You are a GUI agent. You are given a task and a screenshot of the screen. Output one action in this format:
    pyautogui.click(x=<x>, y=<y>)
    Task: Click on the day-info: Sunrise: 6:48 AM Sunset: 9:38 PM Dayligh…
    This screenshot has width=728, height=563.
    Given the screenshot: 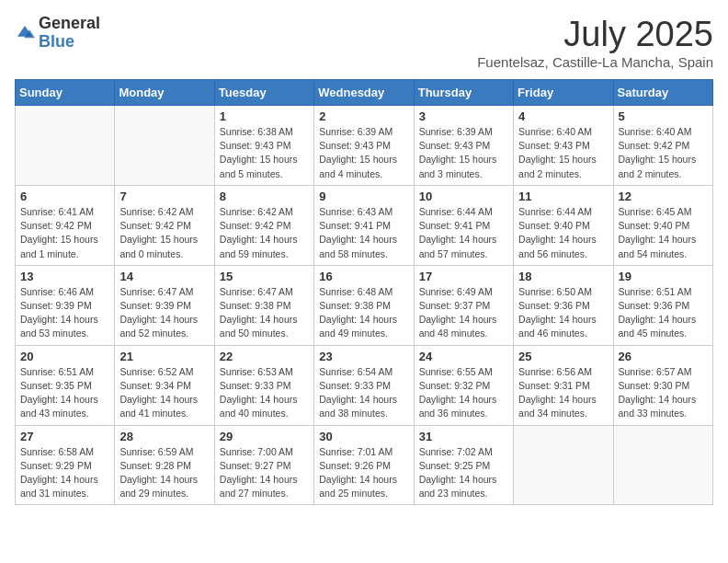 What is the action you would take?
    pyautogui.click(x=364, y=313)
    